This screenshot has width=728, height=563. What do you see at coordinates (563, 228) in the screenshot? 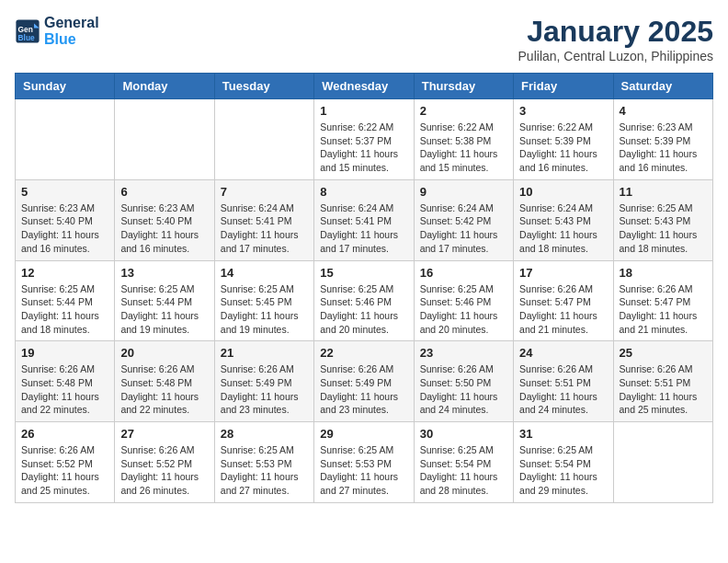
I see `day-info: Sunrise: 6:24 AMSunset: 5:43 PMDaylight:…` at bounding box center [563, 228].